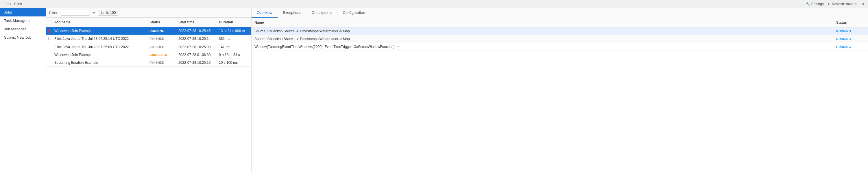  I want to click on table-row: Windowed Join Example CANCELED 2022-07-2…, so click(149, 55).